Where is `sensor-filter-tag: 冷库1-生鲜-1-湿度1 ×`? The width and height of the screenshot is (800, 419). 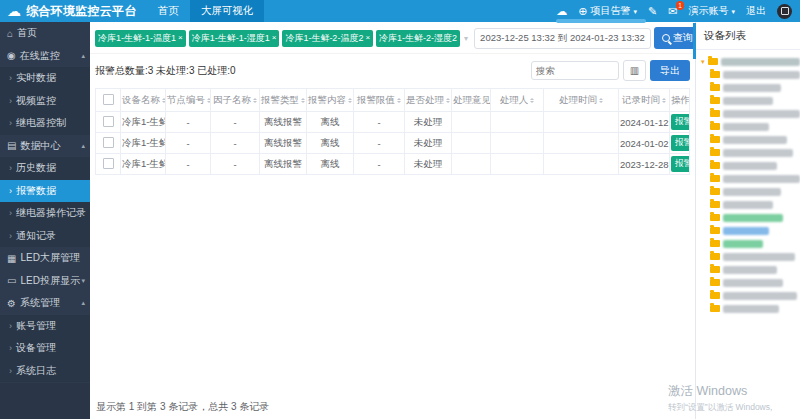 sensor-filter-tag: 冷库1-生鲜-1-湿度1 × is located at coordinates (234, 38).